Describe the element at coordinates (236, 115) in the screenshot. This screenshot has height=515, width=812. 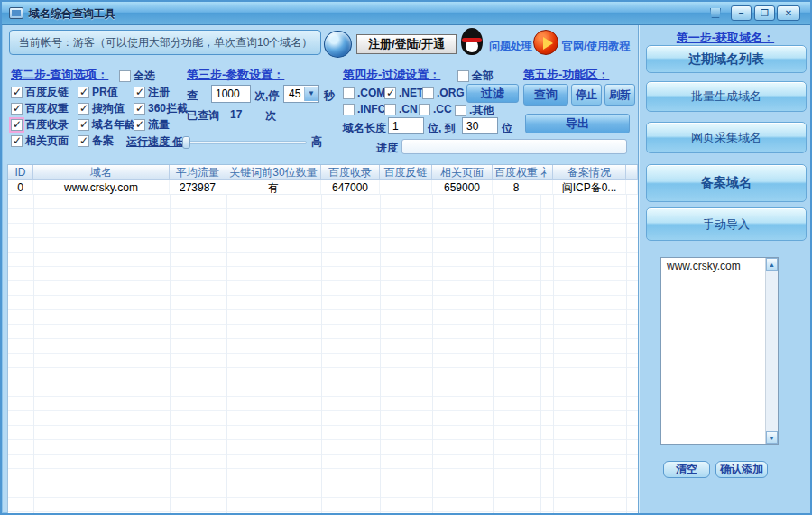
I see `queried-count: 17` at that location.